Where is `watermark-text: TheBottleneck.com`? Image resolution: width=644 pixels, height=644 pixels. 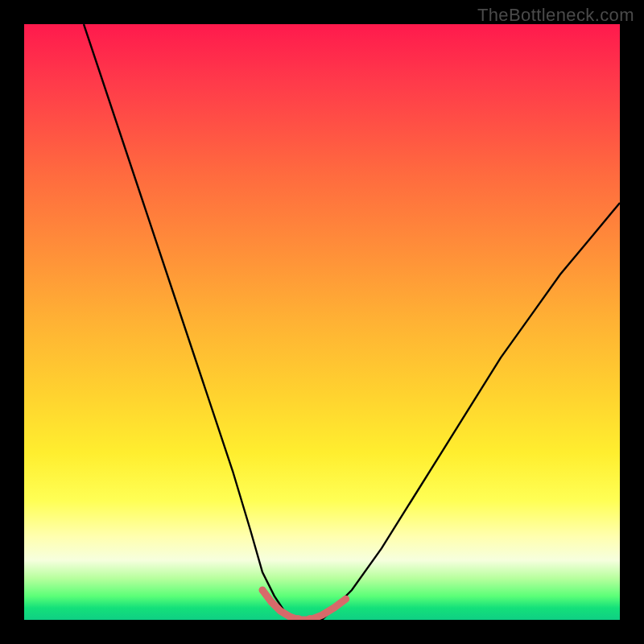 watermark-text: TheBottleneck.com is located at coordinates (555, 15).